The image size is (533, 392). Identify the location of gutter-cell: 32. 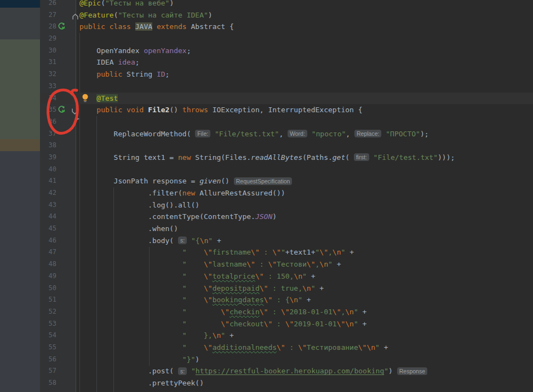
(58, 74).